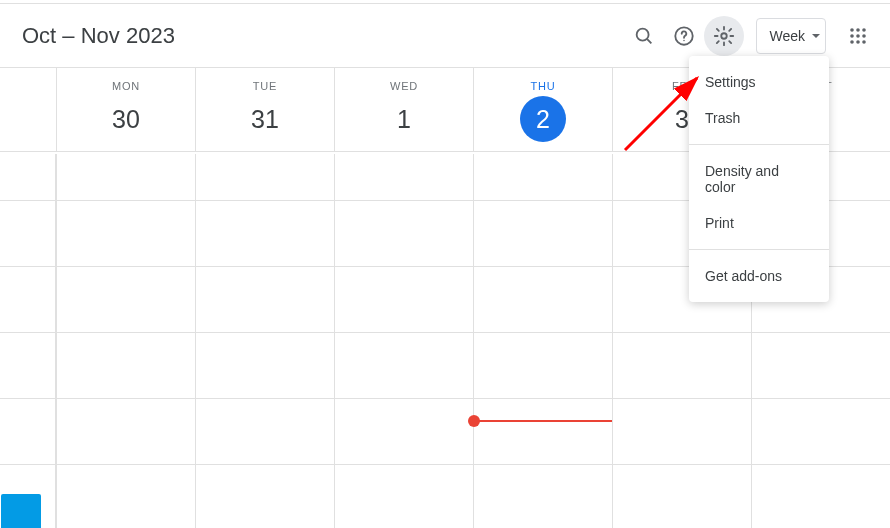 Image resolution: width=890 pixels, height=528 pixels. What do you see at coordinates (404, 110) in the screenshot?
I see `day-header-wed: WED 1` at bounding box center [404, 110].